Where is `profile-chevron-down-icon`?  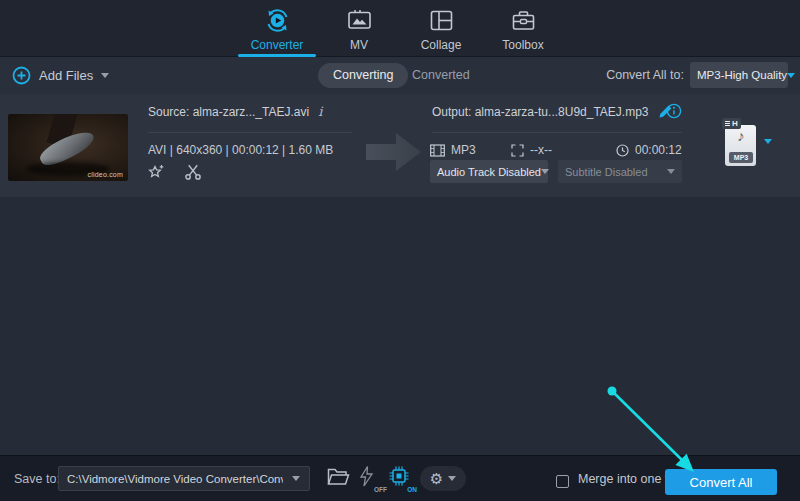 profile-chevron-down-icon is located at coordinates (768, 142).